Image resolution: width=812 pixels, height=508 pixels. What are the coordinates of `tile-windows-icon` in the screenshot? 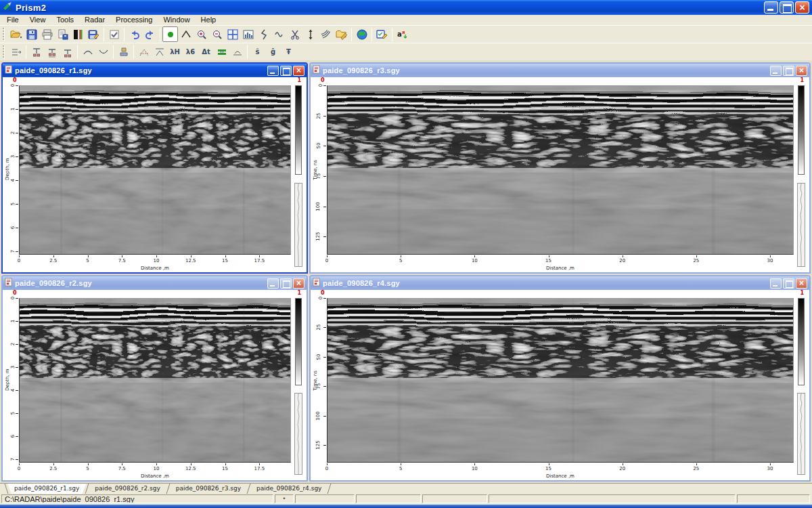 It's located at (233, 34).